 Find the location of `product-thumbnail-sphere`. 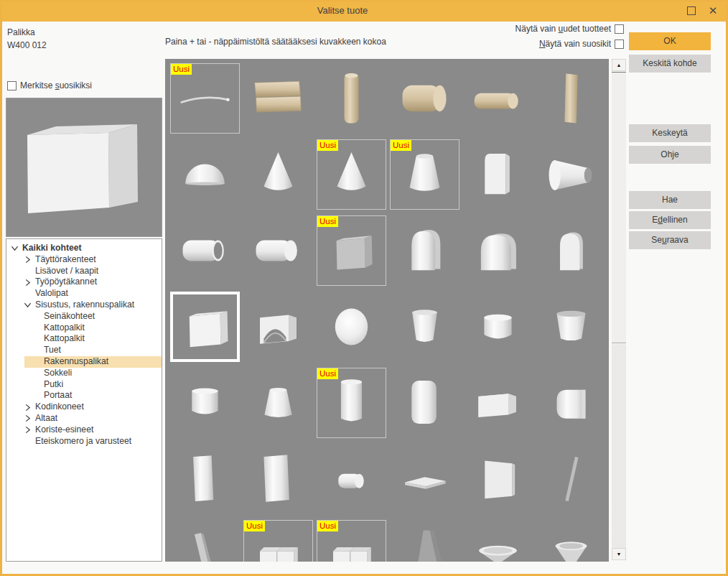

product-thumbnail-sphere is located at coordinates (352, 327).